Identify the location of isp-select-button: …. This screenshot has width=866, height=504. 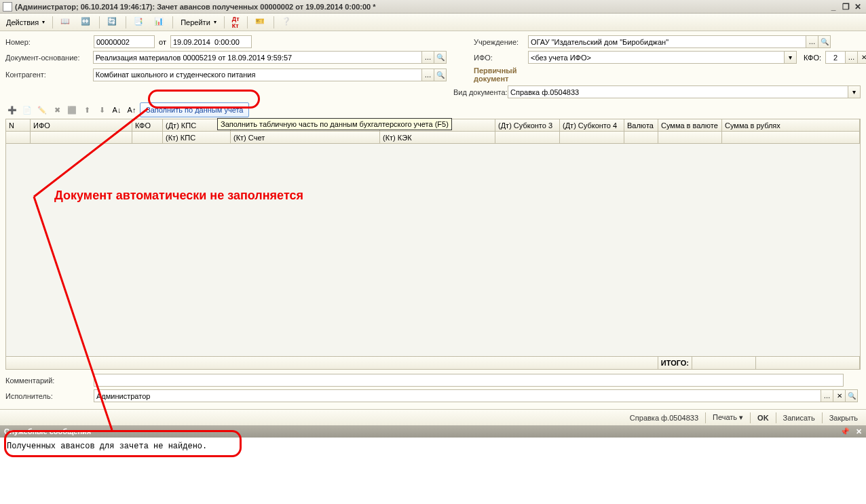
(827, 396).